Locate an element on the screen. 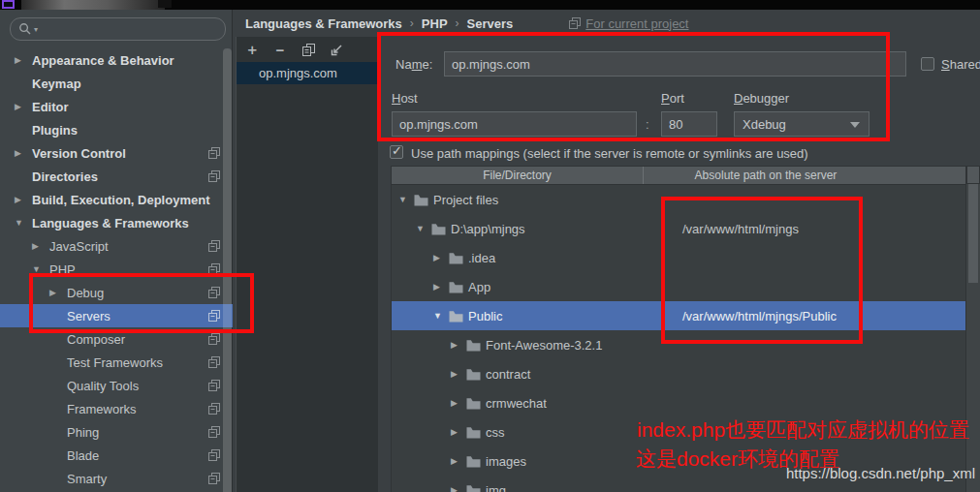 The width and height of the screenshot is (980, 492). mapping-row-contract: ▶contract is located at coordinates (679, 374).